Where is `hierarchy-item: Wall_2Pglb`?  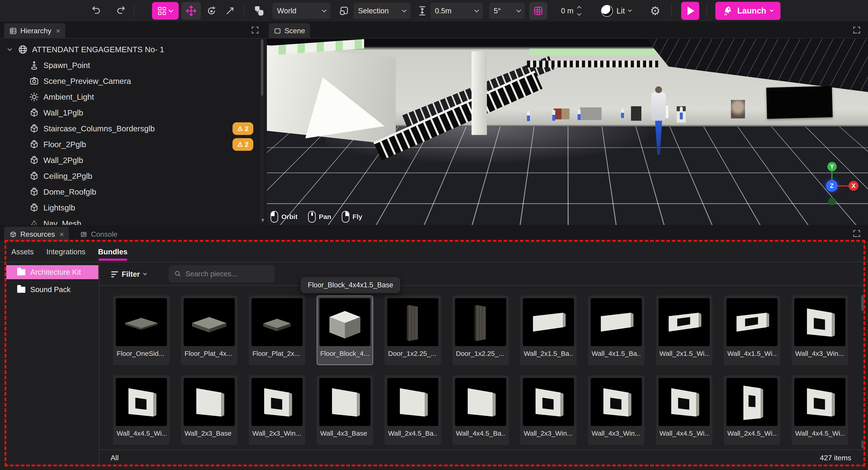
hierarchy-item: Wall_2Pglb is located at coordinates (129, 160).